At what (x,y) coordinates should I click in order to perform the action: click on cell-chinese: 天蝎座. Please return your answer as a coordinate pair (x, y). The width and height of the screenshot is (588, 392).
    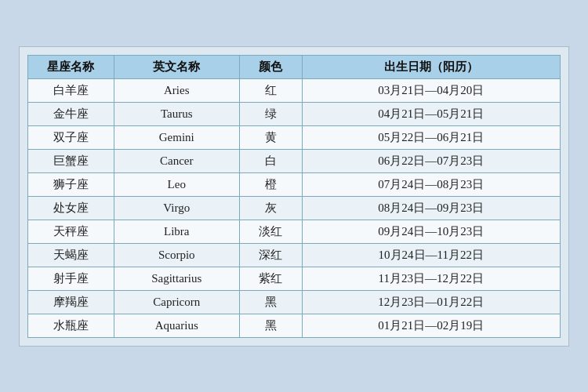
    Looking at the image, I should click on (71, 255).